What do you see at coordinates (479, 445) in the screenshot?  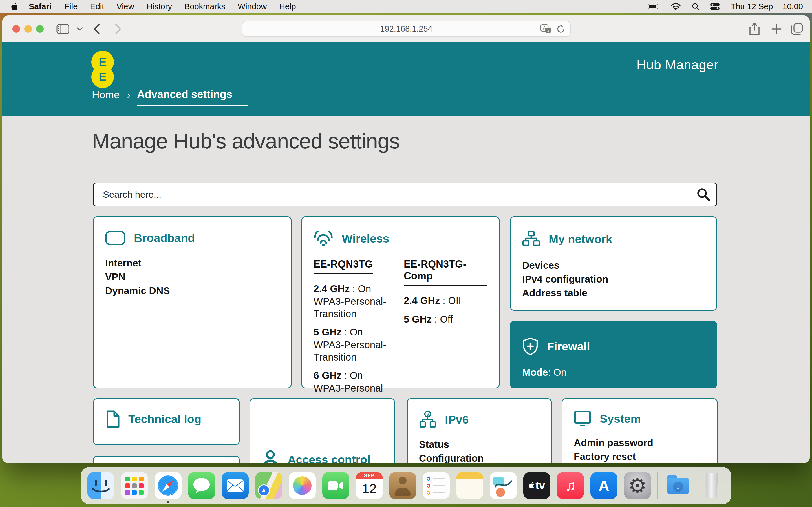 I see `card-link: Status` at bounding box center [479, 445].